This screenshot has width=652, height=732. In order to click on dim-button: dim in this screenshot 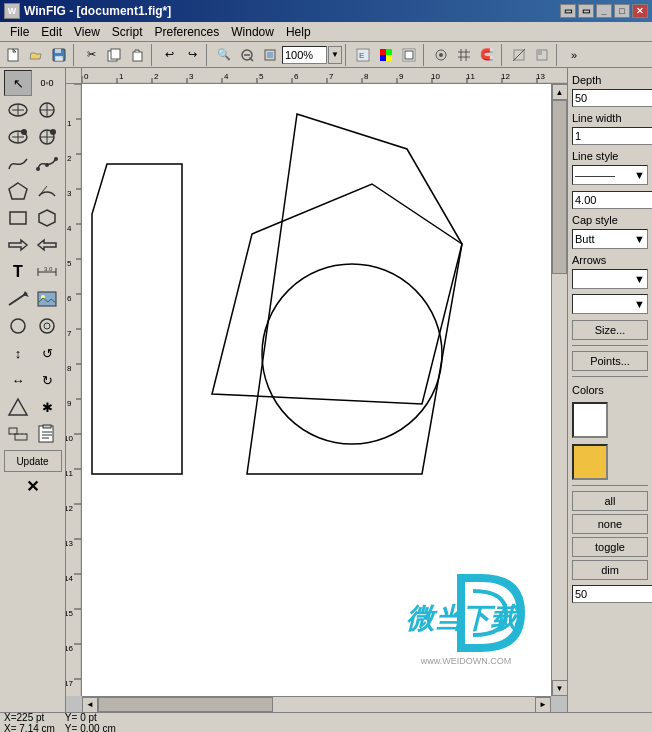, I will do `click(610, 570)`.